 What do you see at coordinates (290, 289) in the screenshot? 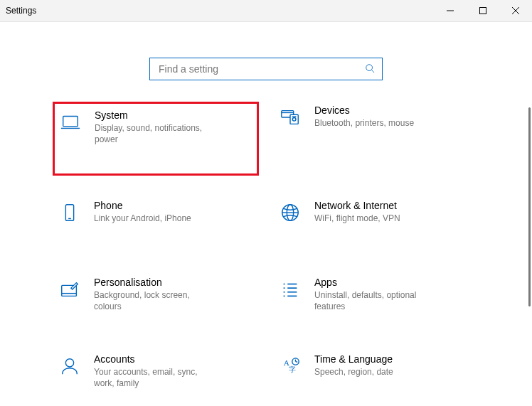
I see `apps-list-icon` at bounding box center [290, 289].